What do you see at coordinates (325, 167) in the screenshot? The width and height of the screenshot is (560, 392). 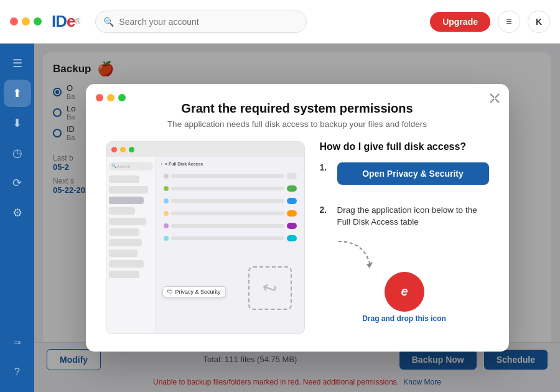 I see `step-1-number: 1.` at bounding box center [325, 167].